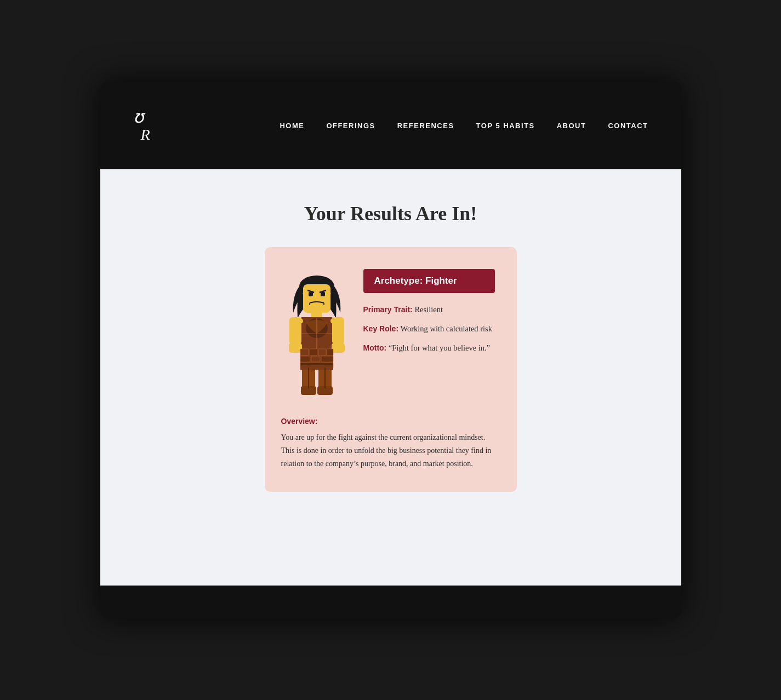  Describe the element at coordinates (351, 125) in the screenshot. I see `nav-item-offerings: OFFERINGS` at that location.